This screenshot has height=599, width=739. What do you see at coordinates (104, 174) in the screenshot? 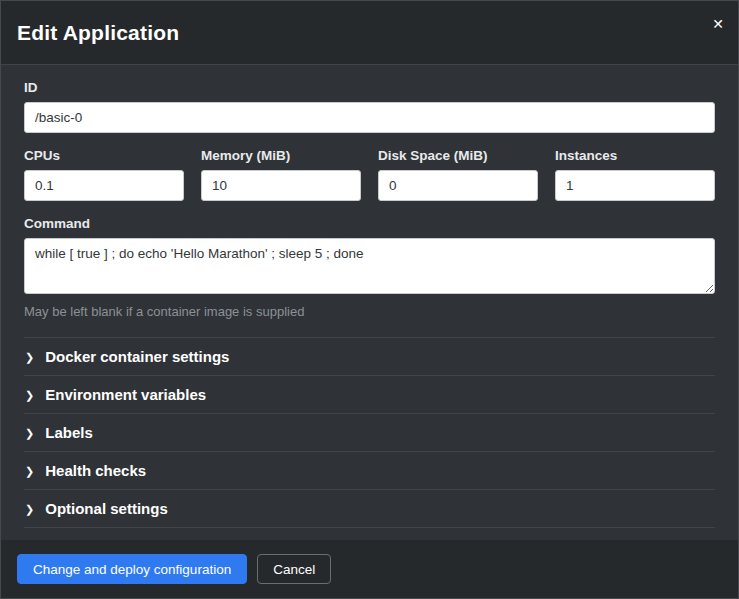
I see `cpus-field-group: CPUs` at bounding box center [104, 174].